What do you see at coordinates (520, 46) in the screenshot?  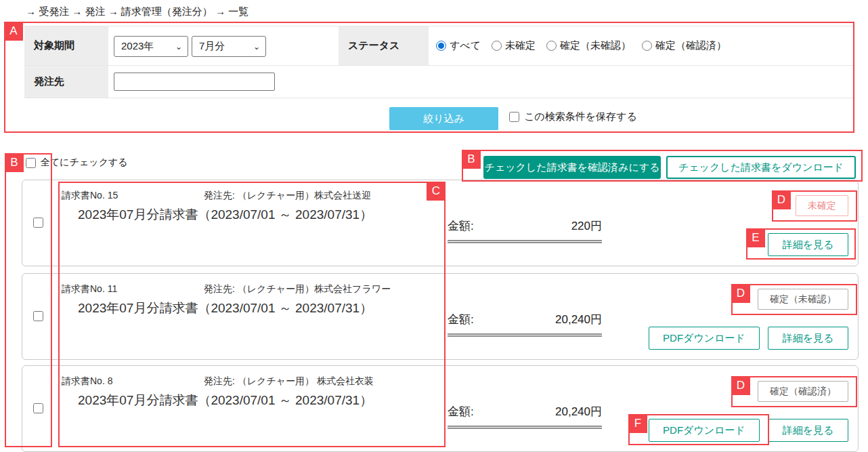 I see `status-radio-pending-label: 未確定` at bounding box center [520, 46].